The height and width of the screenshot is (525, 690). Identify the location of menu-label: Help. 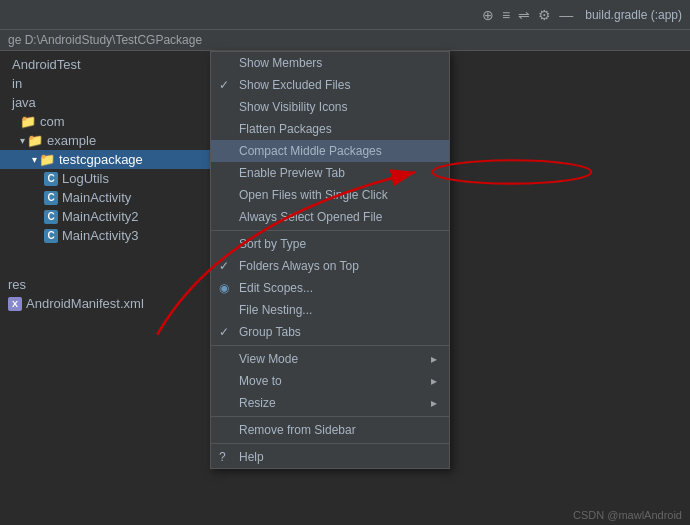
(252, 457).